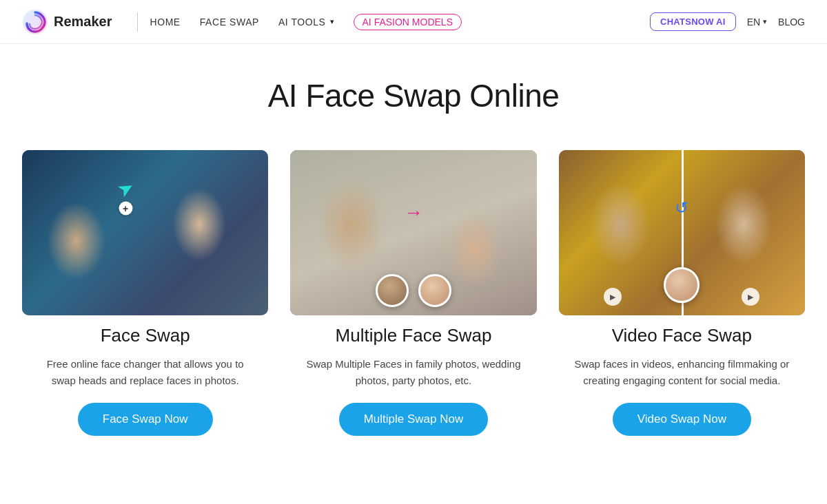  What do you see at coordinates (414, 233) in the screenshot?
I see `multiple-swap-illustration: →` at bounding box center [414, 233].